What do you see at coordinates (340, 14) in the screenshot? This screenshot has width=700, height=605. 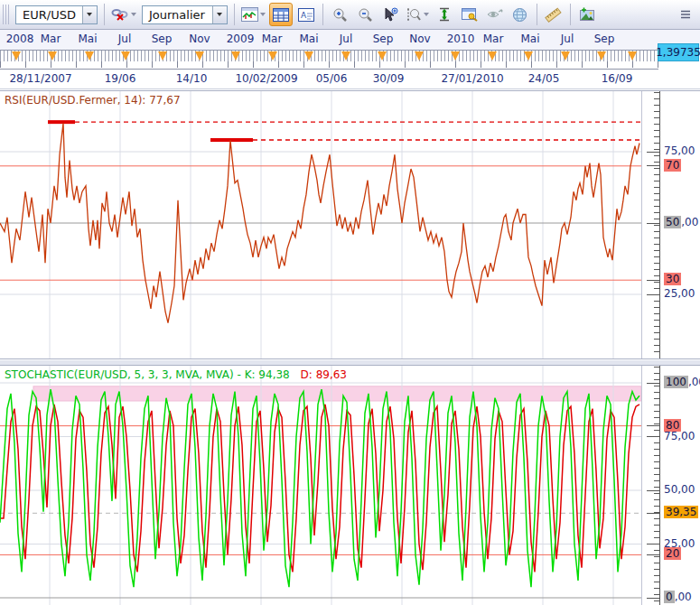 I see `zoom-in-icon` at bounding box center [340, 14].